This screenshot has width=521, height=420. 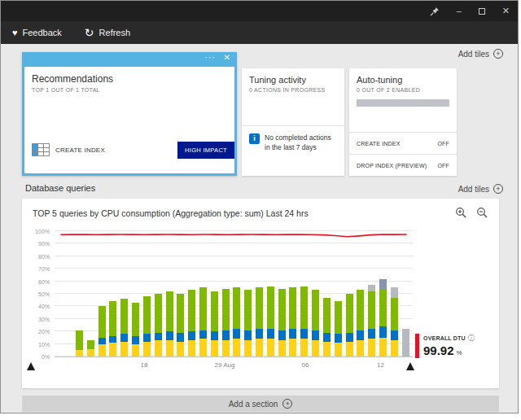 I want to click on pin-icon, so click(x=435, y=11).